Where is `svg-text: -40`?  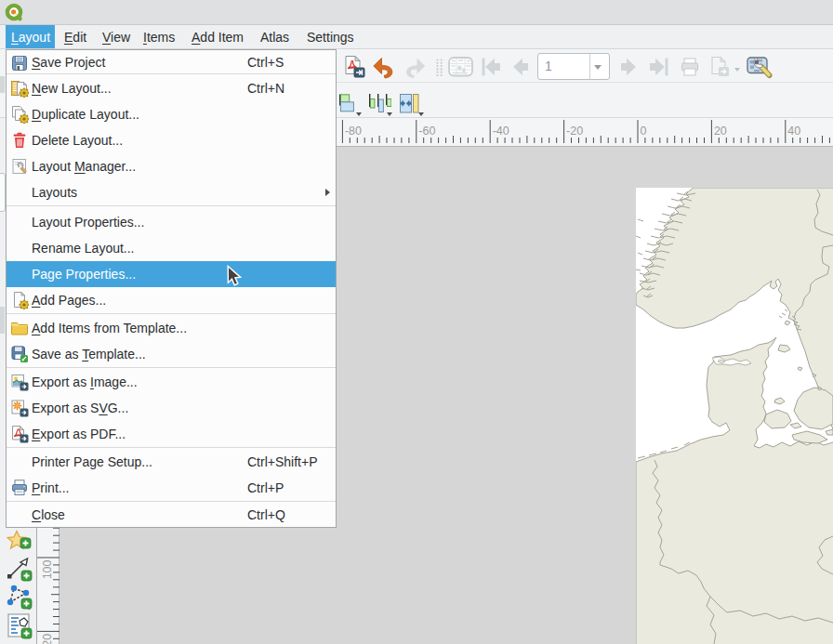
svg-text: -40 is located at coordinates (501, 131).